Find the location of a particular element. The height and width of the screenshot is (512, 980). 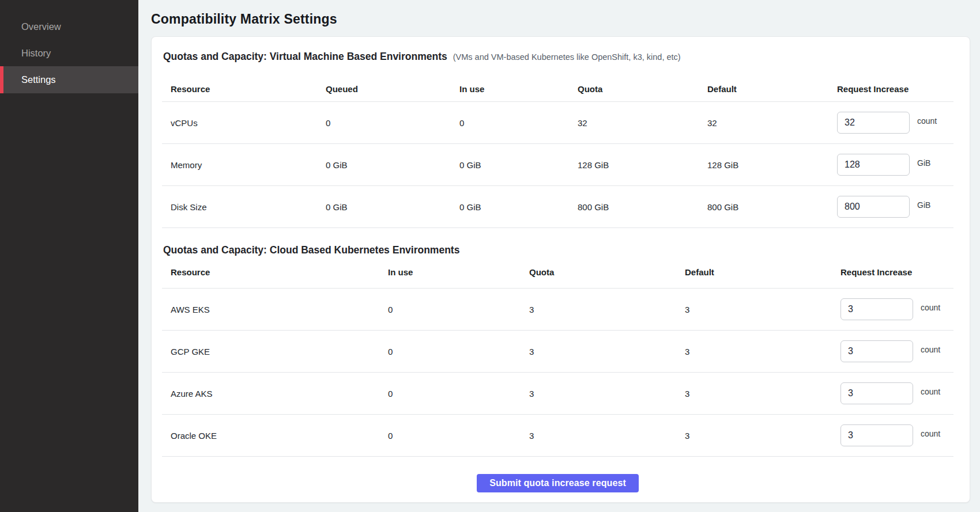

request-increase-input-memory is located at coordinates (873, 165).